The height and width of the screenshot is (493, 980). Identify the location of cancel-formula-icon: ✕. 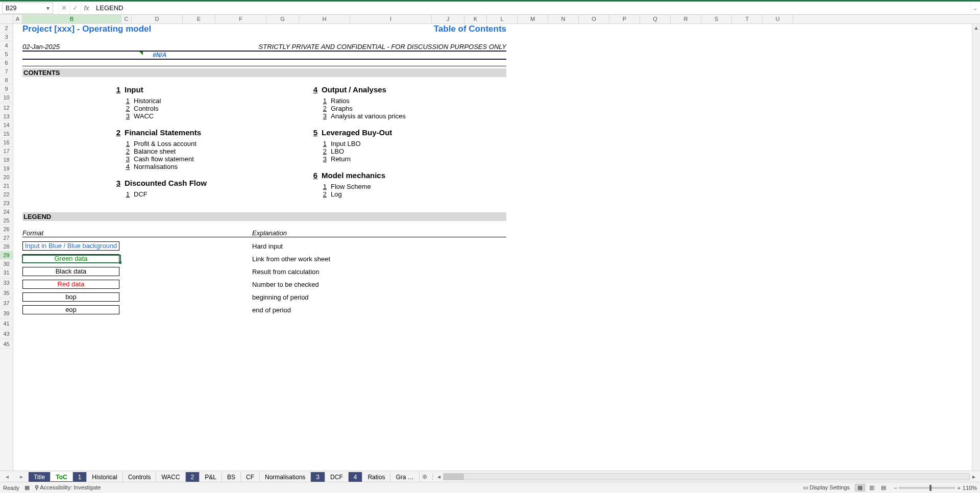
(64, 8).